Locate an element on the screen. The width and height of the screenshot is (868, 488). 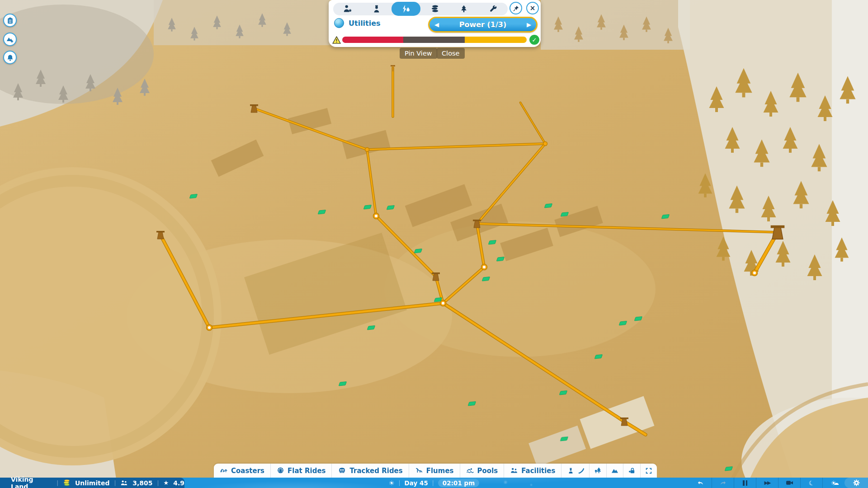
flat-rides-button: Flat Rides is located at coordinates (301, 471).